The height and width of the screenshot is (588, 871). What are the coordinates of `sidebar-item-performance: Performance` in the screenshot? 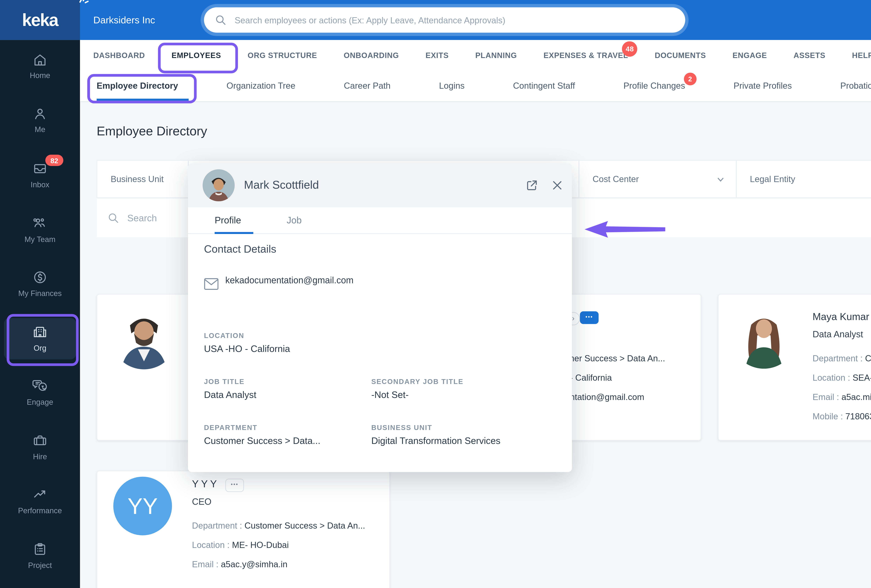 It's located at (40, 501).